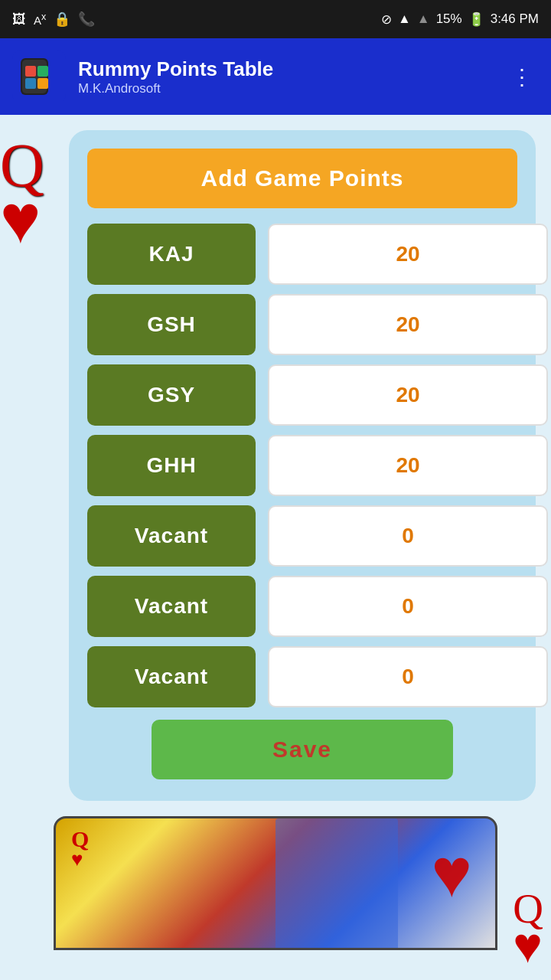 The height and width of the screenshot is (980, 551). Describe the element at coordinates (39, 77) in the screenshot. I see `app-logo-svg` at that location.